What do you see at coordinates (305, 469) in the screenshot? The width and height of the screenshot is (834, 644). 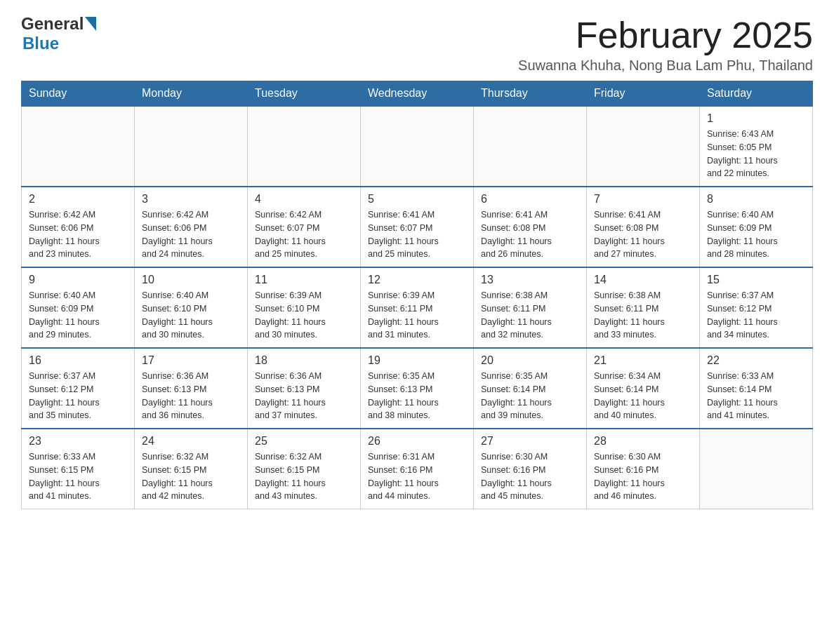 I see `calendar-cell: 25Sunrise: 6:32 AM Sunset: 6:15 PM Dayli…` at bounding box center [305, 469].